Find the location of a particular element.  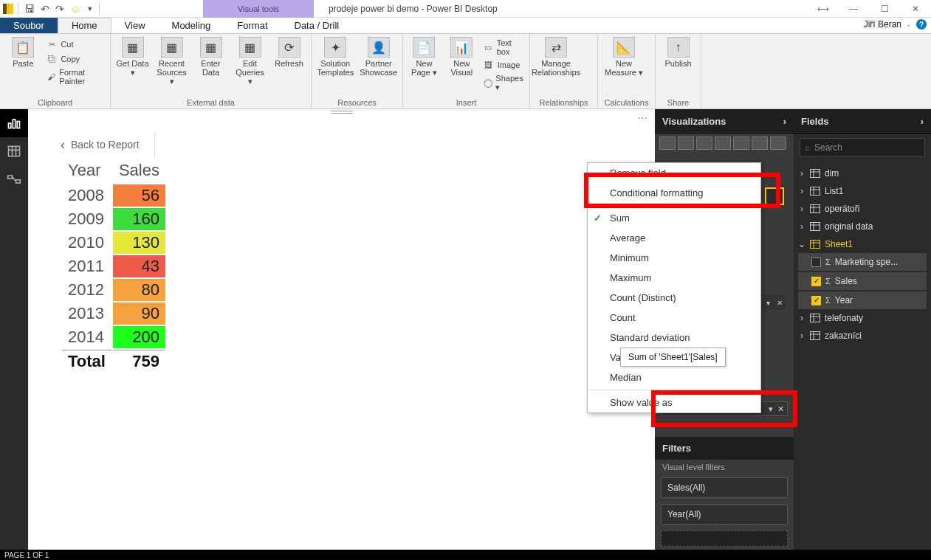

filter-year: Year(All) is located at coordinates (724, 514).